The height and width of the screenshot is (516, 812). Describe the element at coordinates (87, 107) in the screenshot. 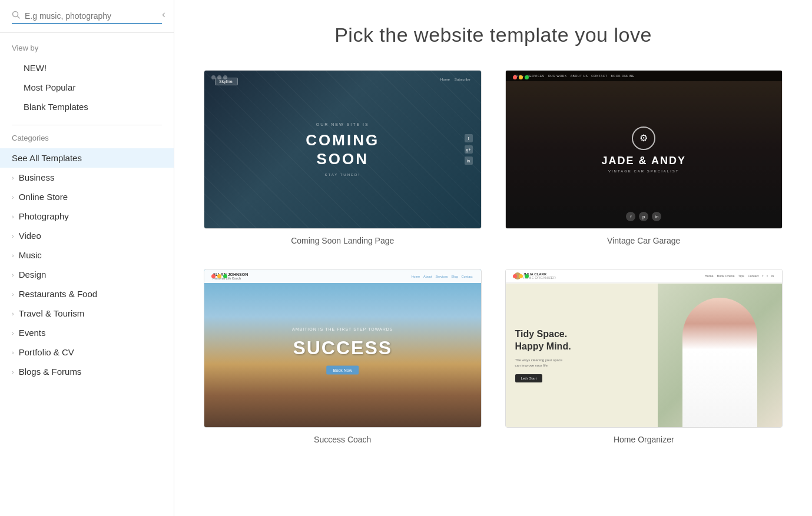

I see `nav-item-blank-templates: Blank Templates` at that location.